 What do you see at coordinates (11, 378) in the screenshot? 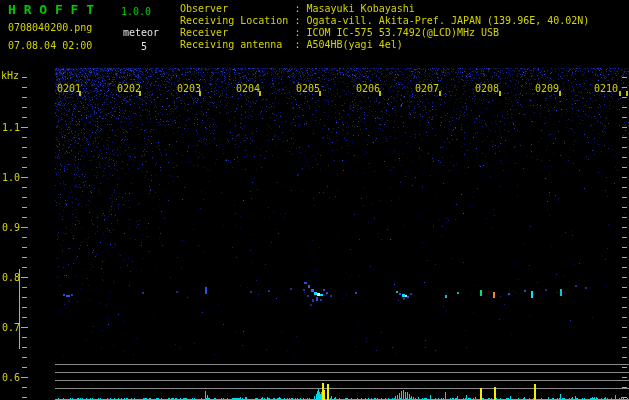
I see `freq-label: 0.6` at bounding box center [11, 378].